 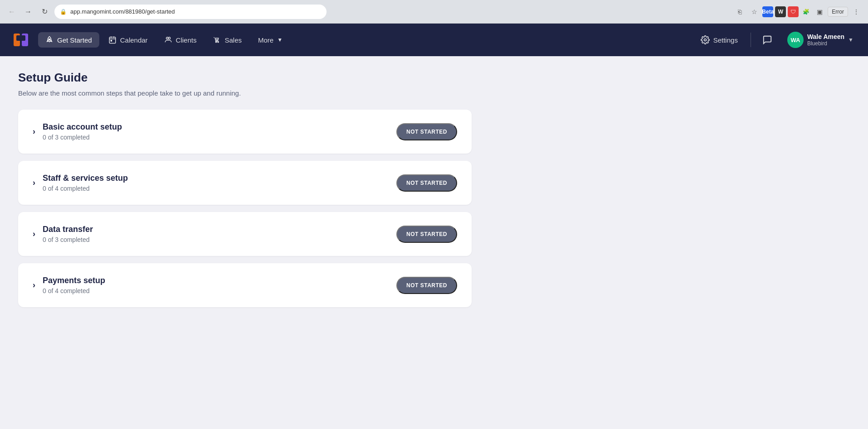 I want to click on lock-icon: 🔒, so click(x=63, y=12).